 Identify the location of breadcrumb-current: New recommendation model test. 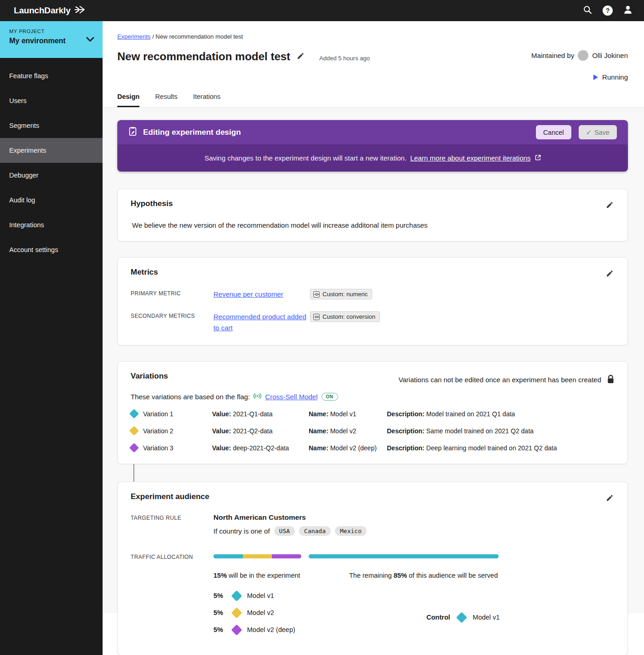
(199, 37).